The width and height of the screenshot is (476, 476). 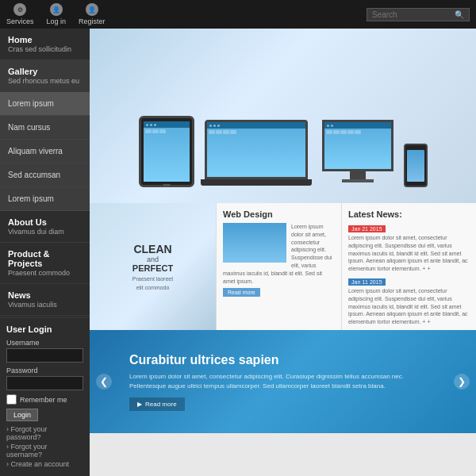 I want to click on news-item-0: Jan 21 2015 Lorem ipsum dolor sit amet, …, so click(x=409, y=248).